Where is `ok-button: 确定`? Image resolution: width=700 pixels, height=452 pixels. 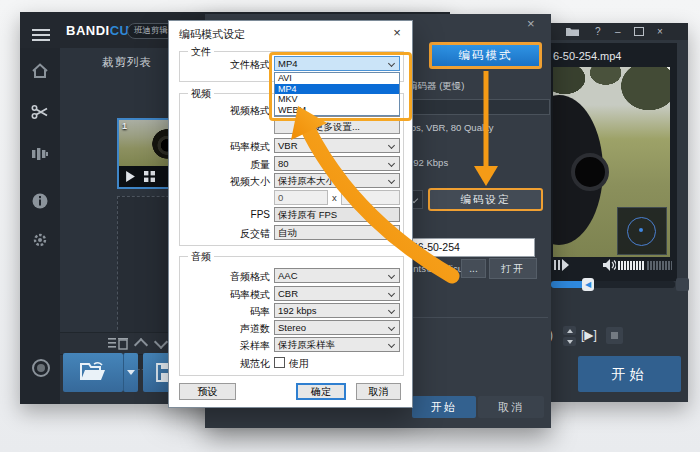
ok-button: 确定 is located at coordinates (321, 392).